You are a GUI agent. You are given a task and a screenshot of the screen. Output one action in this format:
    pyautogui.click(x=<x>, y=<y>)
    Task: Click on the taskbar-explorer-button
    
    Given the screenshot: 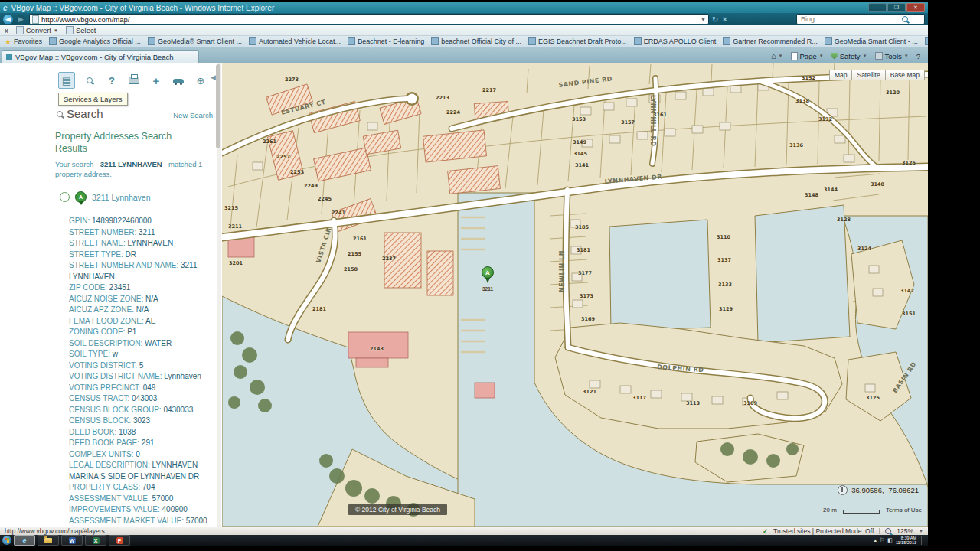 What is the action you would take?
    pyautogui.click(x=48, y=540)
    